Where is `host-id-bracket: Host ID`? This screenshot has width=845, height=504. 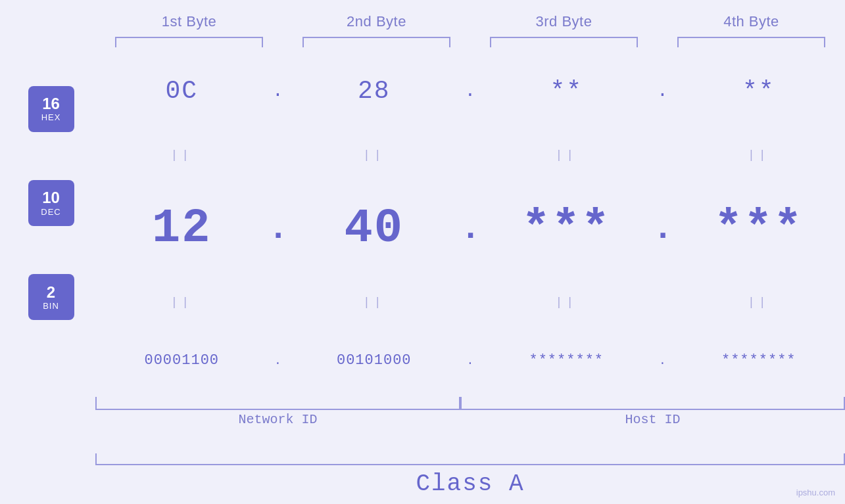 host-id-bracket: Host ID is located at coordinates (652, 403).